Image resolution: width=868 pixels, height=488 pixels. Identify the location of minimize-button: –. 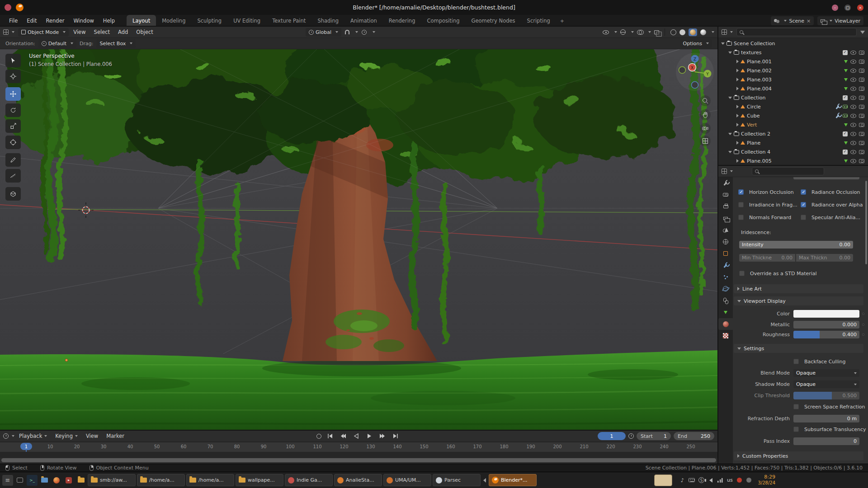
(835, 8).